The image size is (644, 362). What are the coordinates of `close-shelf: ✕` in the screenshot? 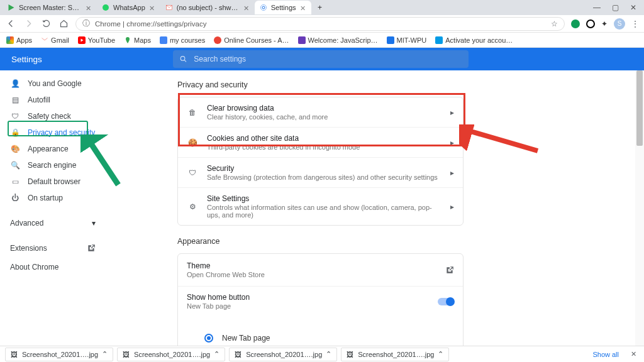 It's located at (633, 354).